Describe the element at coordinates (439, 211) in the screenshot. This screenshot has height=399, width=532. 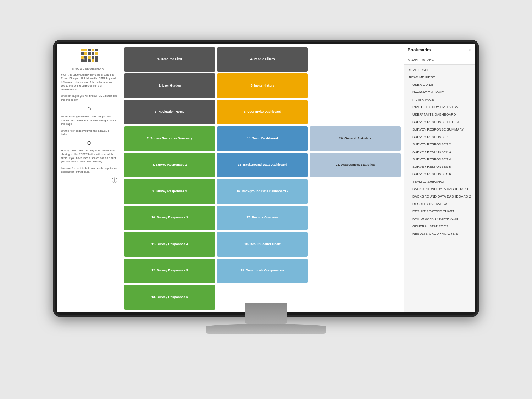
I see `bookmark-item: RESULT SCATTER CHART` at that location.